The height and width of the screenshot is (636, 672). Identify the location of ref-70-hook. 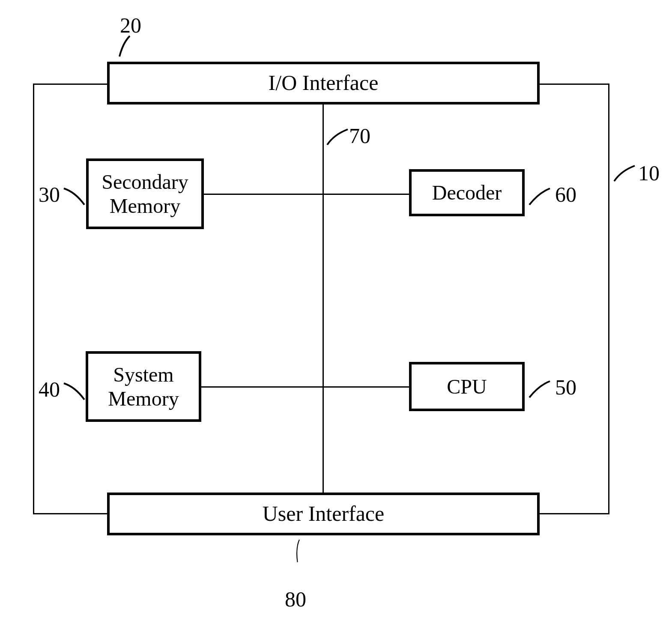
(338, 137).